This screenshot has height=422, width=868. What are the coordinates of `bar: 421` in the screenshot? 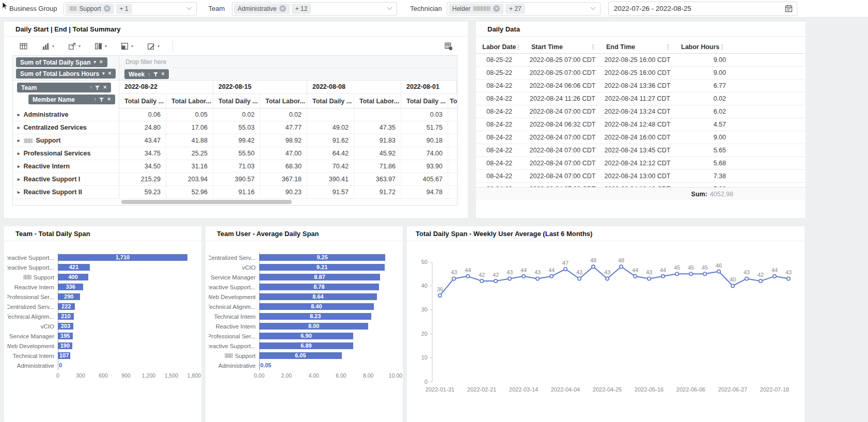 It's located at (74, 268).